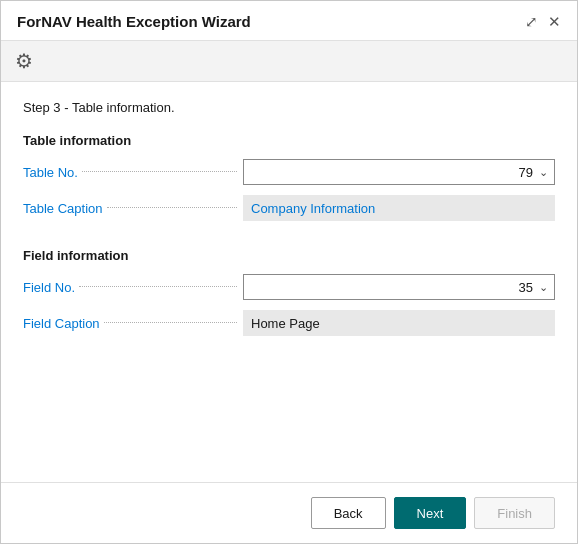  Describe the element at coordinates (289, 108) in the screenshot. I see `step-label: Step 3 - Table information.` at that location.